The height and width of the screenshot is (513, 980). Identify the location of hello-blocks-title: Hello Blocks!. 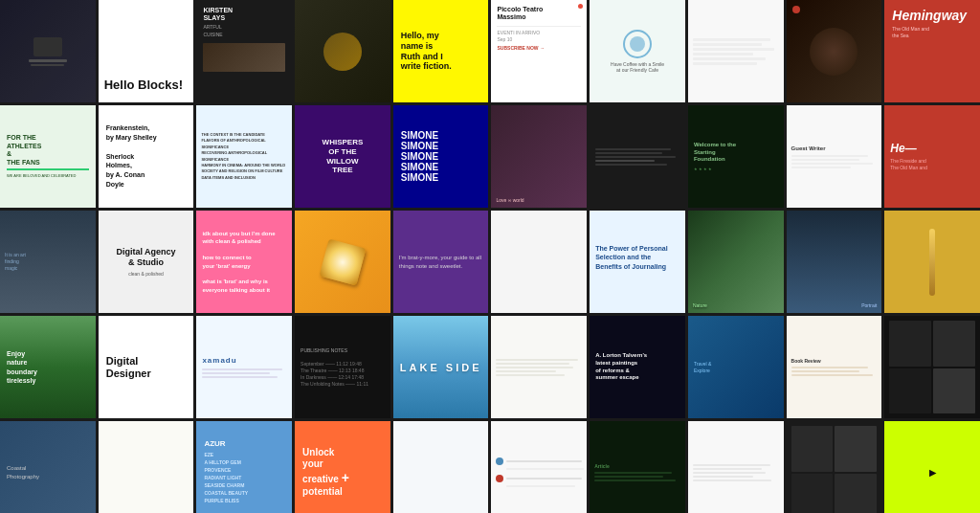
(144, 84).